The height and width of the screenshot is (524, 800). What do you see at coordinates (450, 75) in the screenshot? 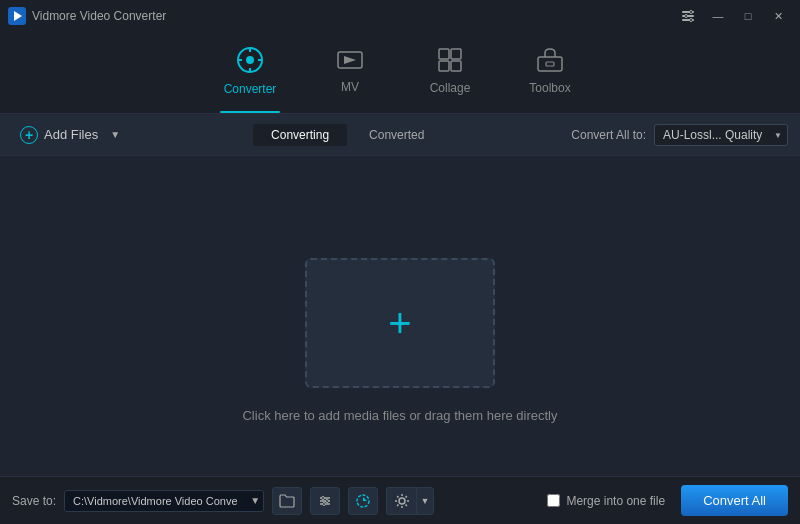
I see `tab-collage: Collage` at bounding box center [450, 75].